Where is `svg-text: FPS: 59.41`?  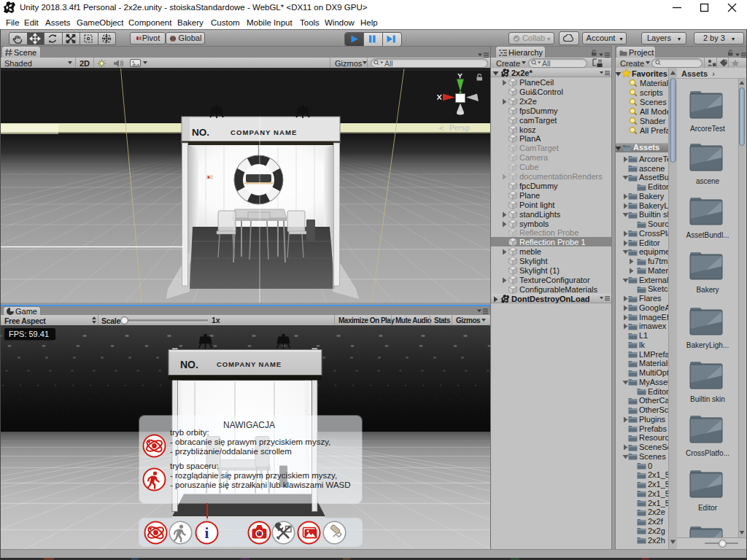
svg-text: FPS: 59.41 is located at coordinates (29, 334).